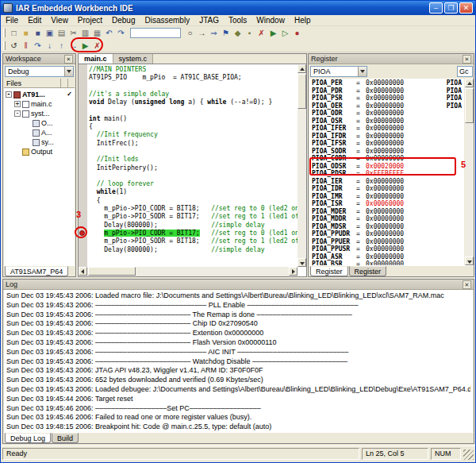 The image size is (476, 463). Describe the element at coordinates (38, 45) in the screenshot. I see `step-over-icon: ↷` at that location.